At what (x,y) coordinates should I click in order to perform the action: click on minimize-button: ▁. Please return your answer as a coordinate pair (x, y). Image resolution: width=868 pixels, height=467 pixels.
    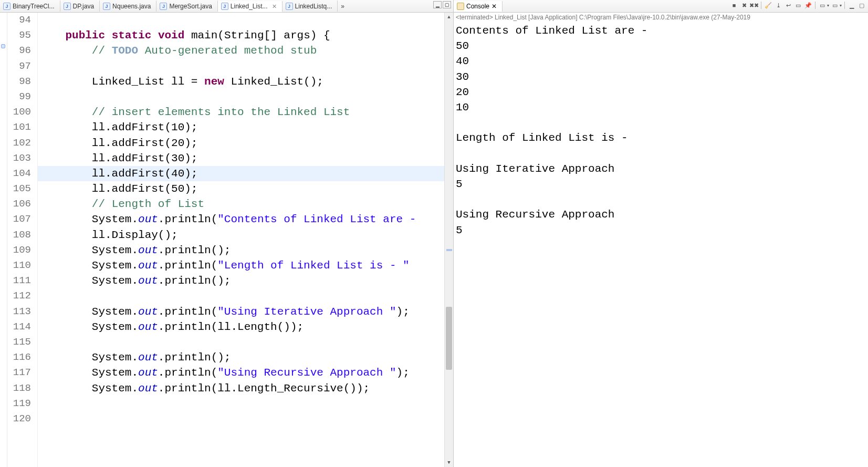
    Looking at the image, I should click on (437, 5).